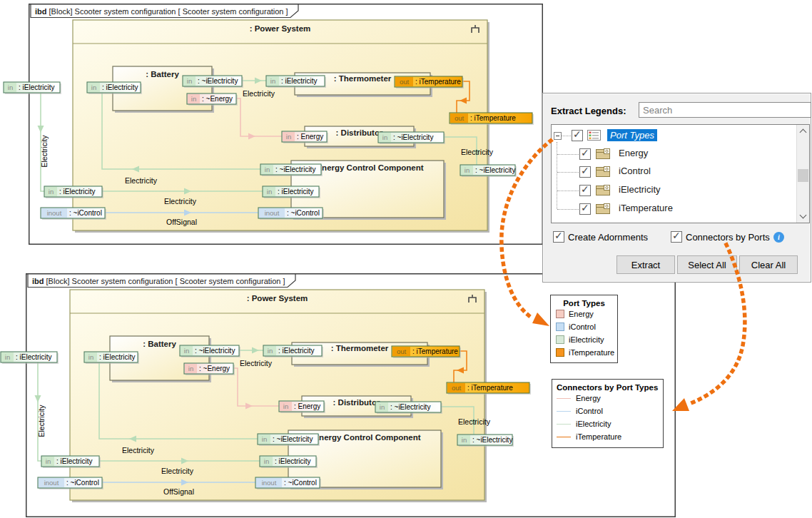 The width and height of the screenshot is (812, 518). What do you see at coordinates (646, 265) in the screenshot?
I see `extract-button: Extract` at bounding box center [646, 265].